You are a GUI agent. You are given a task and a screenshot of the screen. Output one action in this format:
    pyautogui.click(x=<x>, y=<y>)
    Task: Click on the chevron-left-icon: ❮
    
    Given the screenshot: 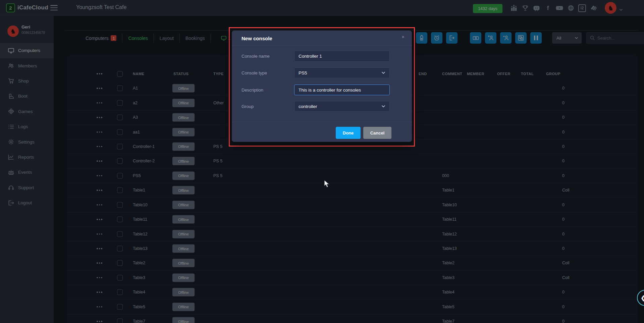 What is the action you would take?
    pyautogui.click(x=642, y=298)
    